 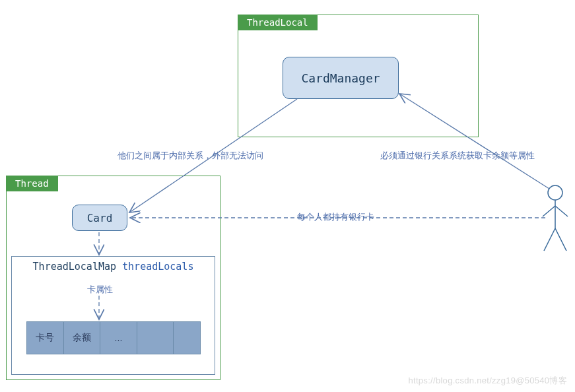 I want to click on annotation-holds: 每个人都持有银行卡, so click(x=335, y=217).